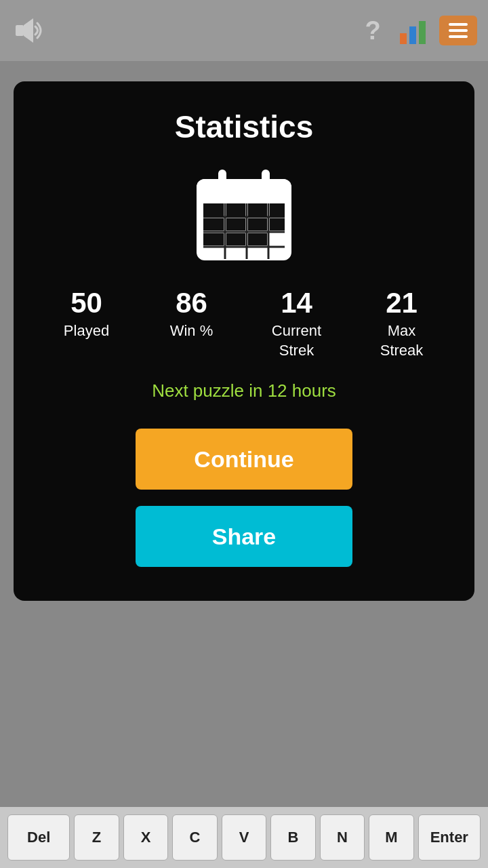 Image resolution: width=488 pixels, height=868 pixels. I want to click on bar-chart-icon, so click(413, 31).